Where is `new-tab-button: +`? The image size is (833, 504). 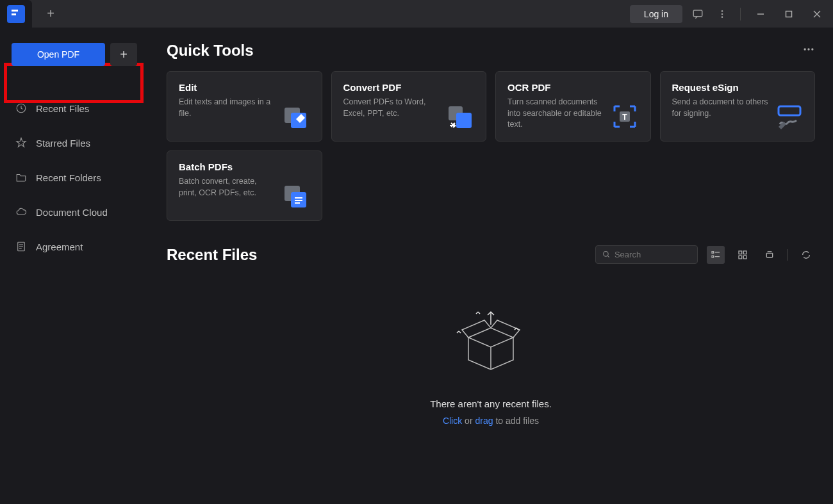 new-tab-button: + is located at coordinates (51, 14).